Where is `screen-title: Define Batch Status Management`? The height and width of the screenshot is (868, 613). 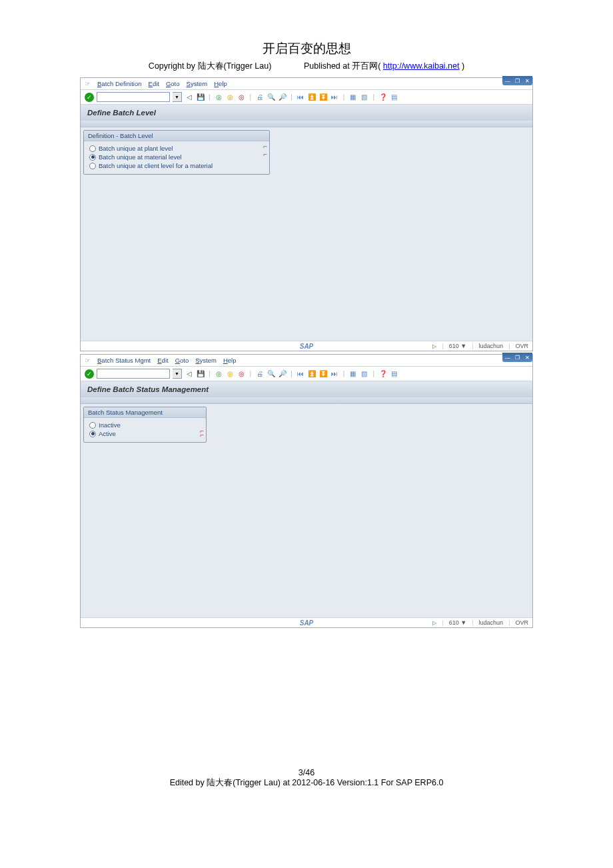 screen-title: Define Batch Status Management is located at coordinates (306, 389).